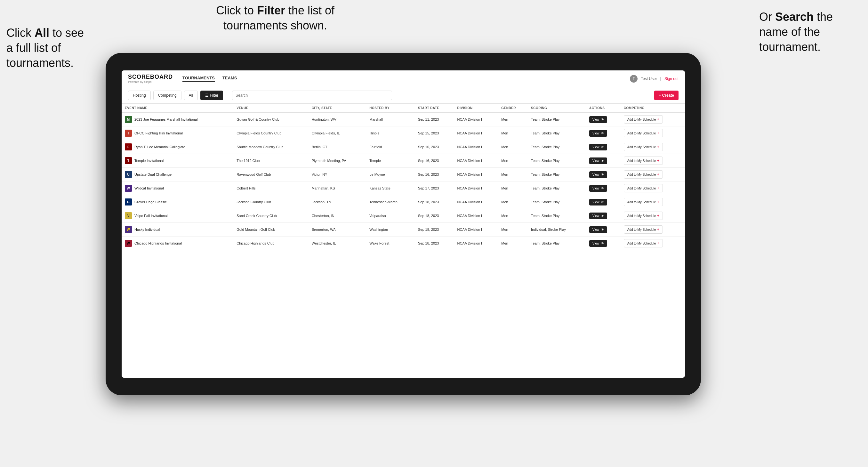  Describe the element at coordinates (435, 108) in the screenshot. I see `col-start-date: START DATE` at that location.